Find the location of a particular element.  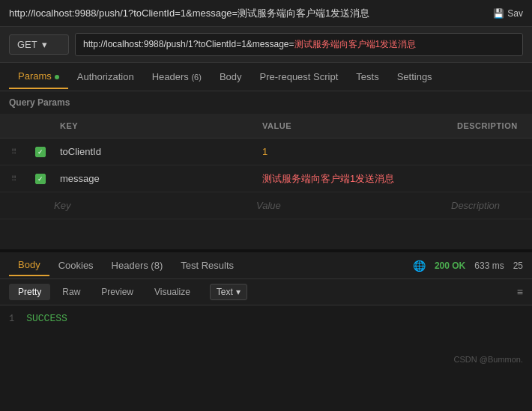

tab-body: Body is located at coordinates (231, 76).